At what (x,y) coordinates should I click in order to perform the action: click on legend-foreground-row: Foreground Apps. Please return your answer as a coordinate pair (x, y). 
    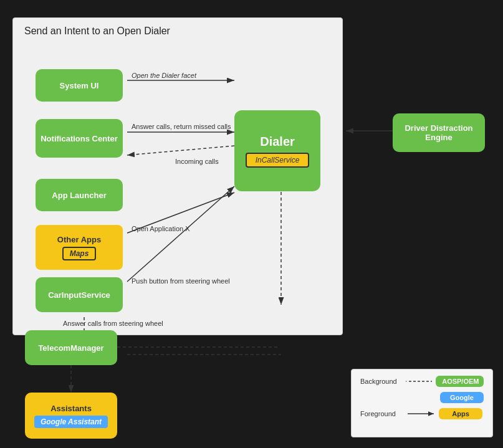
    Looking at the image, I should click on (422, 414).